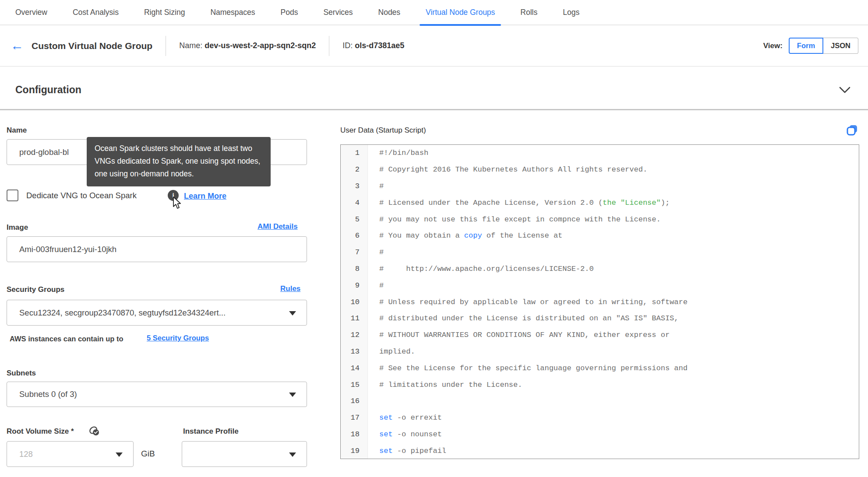 The height and width of the screenshot is (477, 868). I want to click on code-line: # limitations under the License., so click(613, 385).